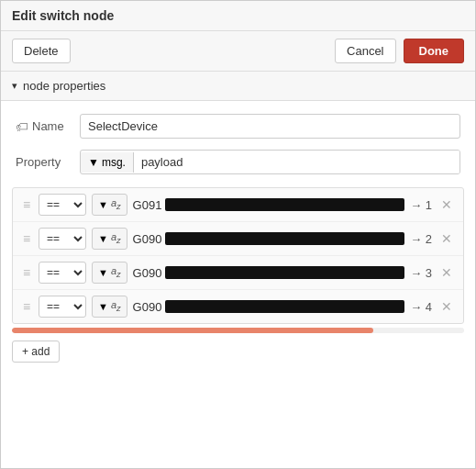  Describe the element at coordinates (107, 162) in the screenshot. I see `msg-dropdown: ▼ msg.` at that location.